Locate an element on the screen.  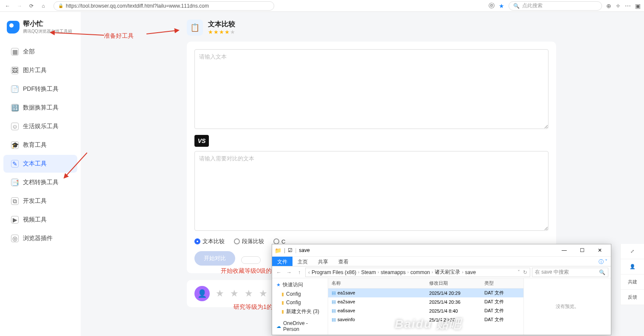
calc-icon: 🔢 is located at coordinates (15, 108).